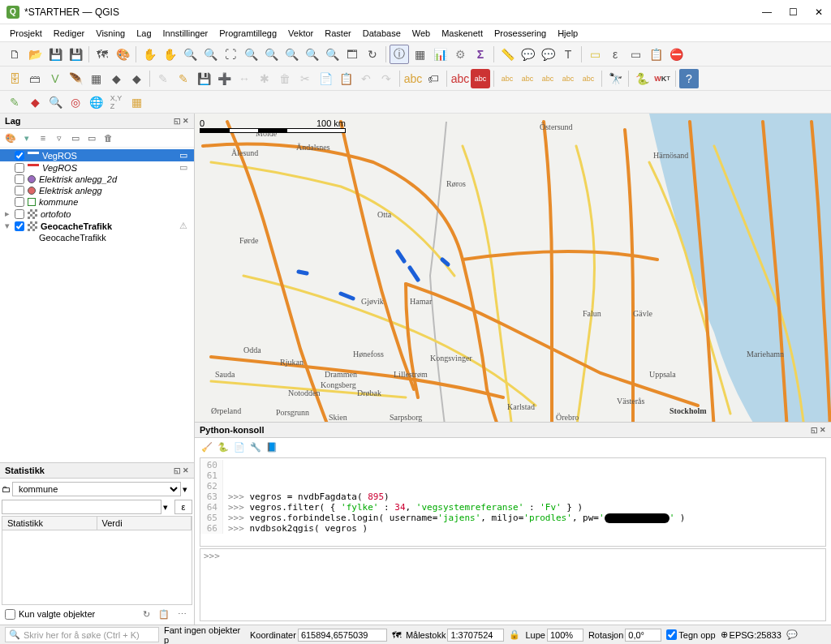 The width and height of the screenshot is (831, 644). What do you see at coordinates (507, 79) in the screenshot?
I see `label5-icon: abc` at bounding box center [507, 79].